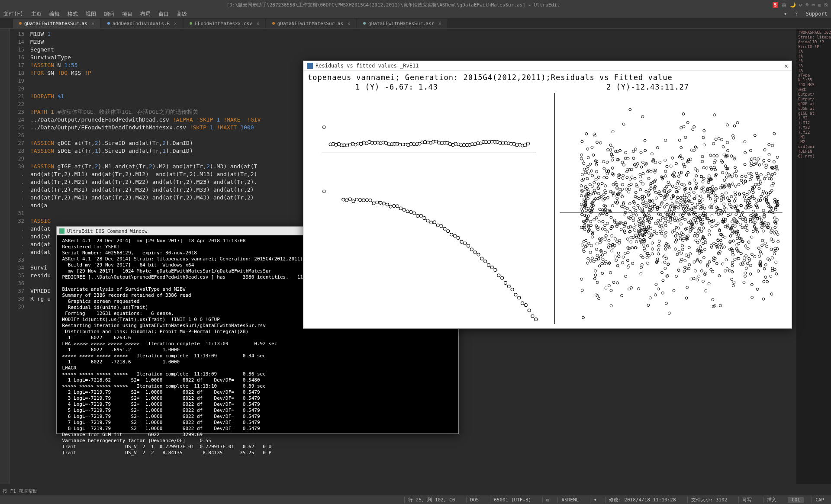 This screenshot has width=831, height=504. Describe the element at coordinates (164, 14) in the screenshot. I see `menu-window: 窗口` at that location.